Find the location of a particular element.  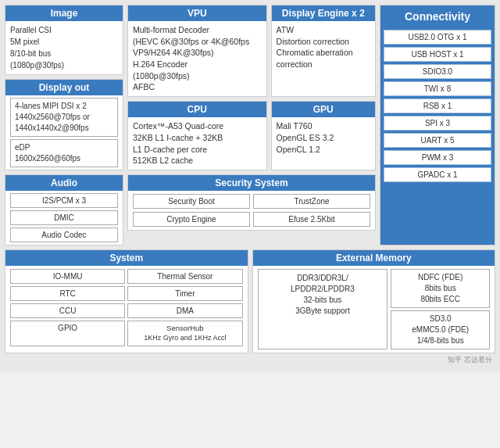

image-header: Image is located at coordinates (64, 13).